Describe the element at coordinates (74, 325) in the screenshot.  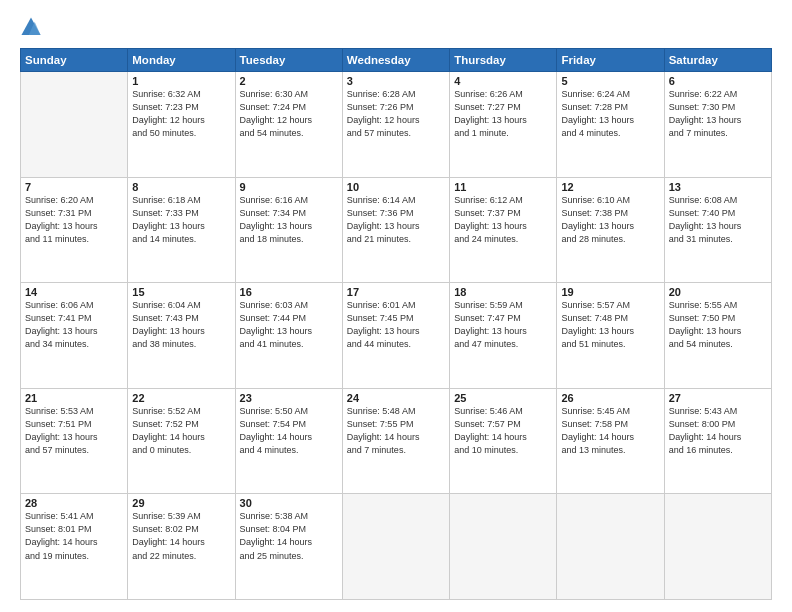
I see `day-details: Sunrise: 6:06 AMSunset: 7:41 PMDaylight:…` at that location.